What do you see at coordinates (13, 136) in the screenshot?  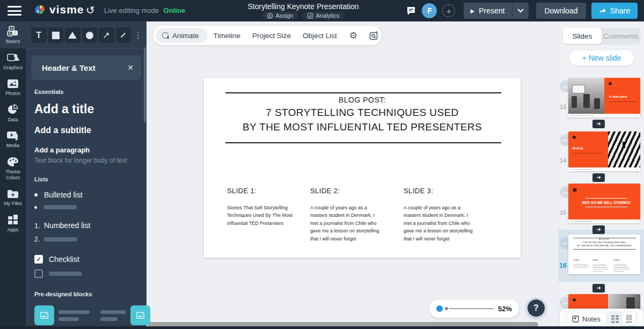 I see `media-video-icon` at bounding box center [13, 136].